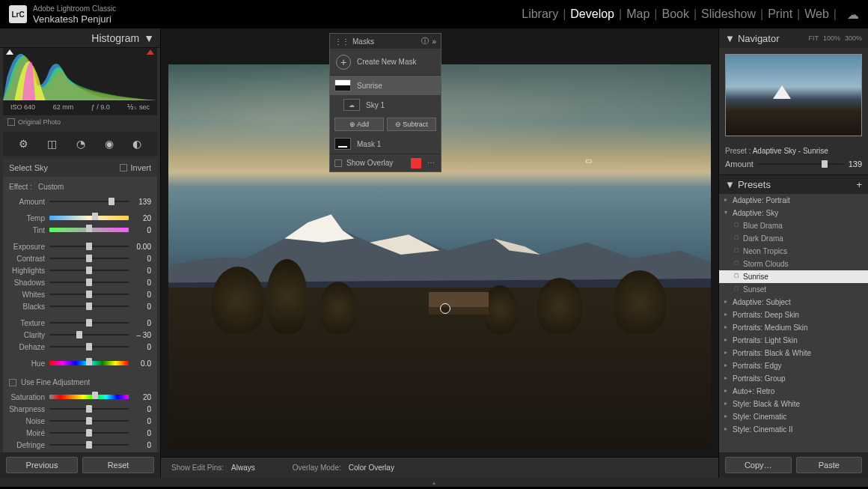 The width and height of the screenshot is (868, 489). What do you see at coordinates (793, 328) in the screenshot?
I see `preset-group-portraits-medium-skin: Portraits: Medium Skin` at bounding box center [793, 328].